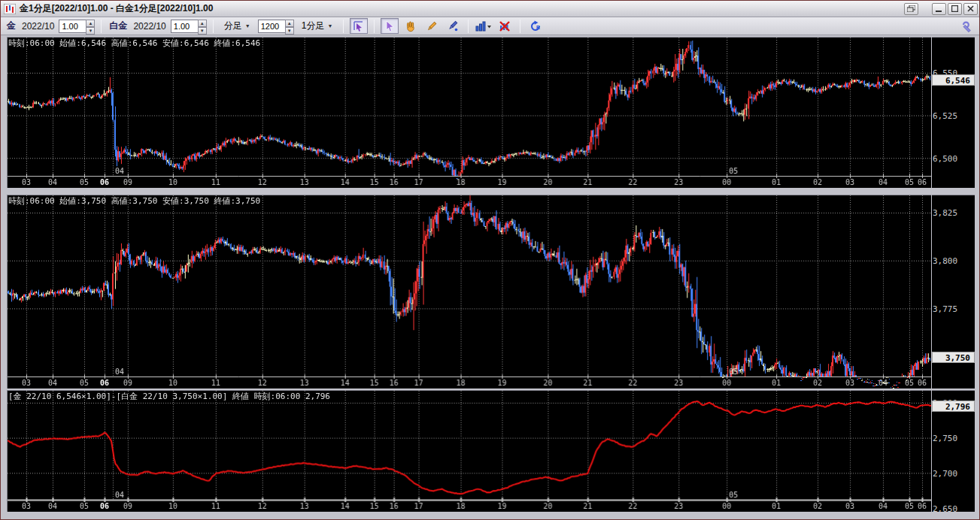 This screenshot has height=520, width=980. I want to click on gold-contract-month: 2022/10, so click(38, 26).